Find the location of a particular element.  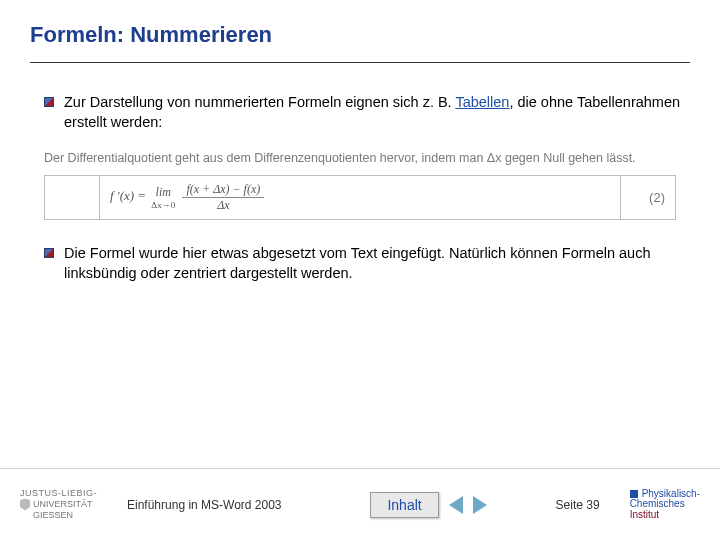

formula-cell-right: (2) is located at coordinates (648, 198).